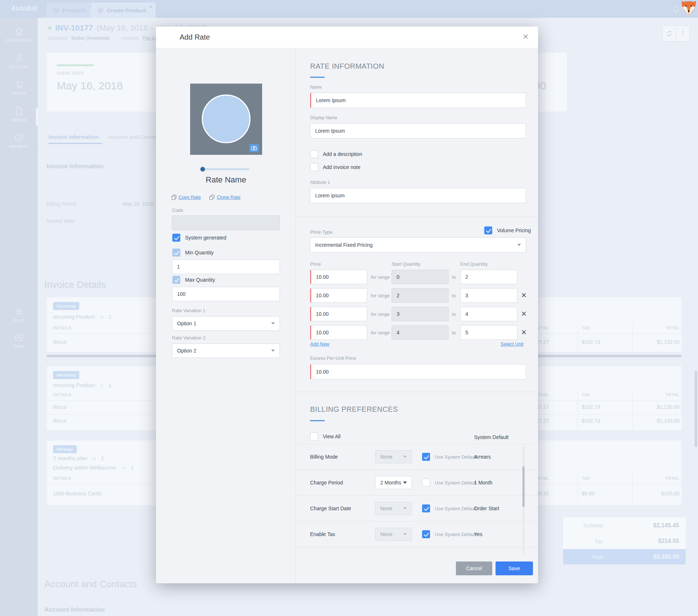 This screenshot has height=616, width=698. I want to click on scrollbar-thumb, so click(524, 487).